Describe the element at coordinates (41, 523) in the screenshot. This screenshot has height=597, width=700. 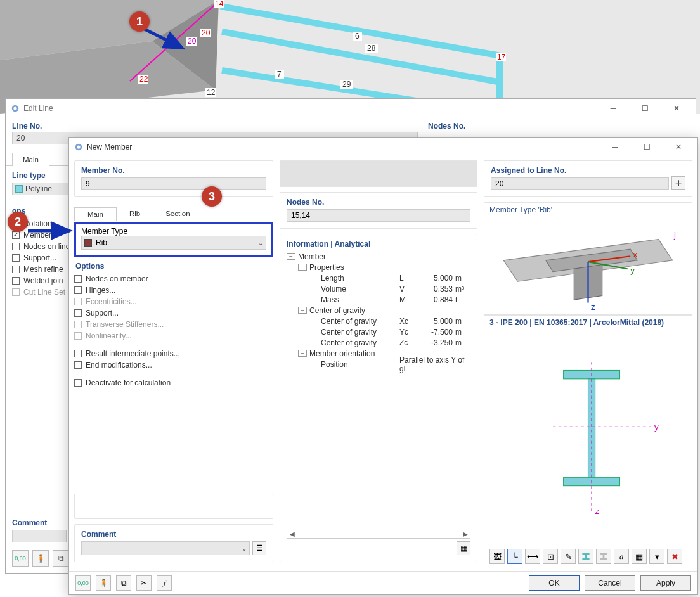
I see `edit-line-comment-label: Comment` at that location.